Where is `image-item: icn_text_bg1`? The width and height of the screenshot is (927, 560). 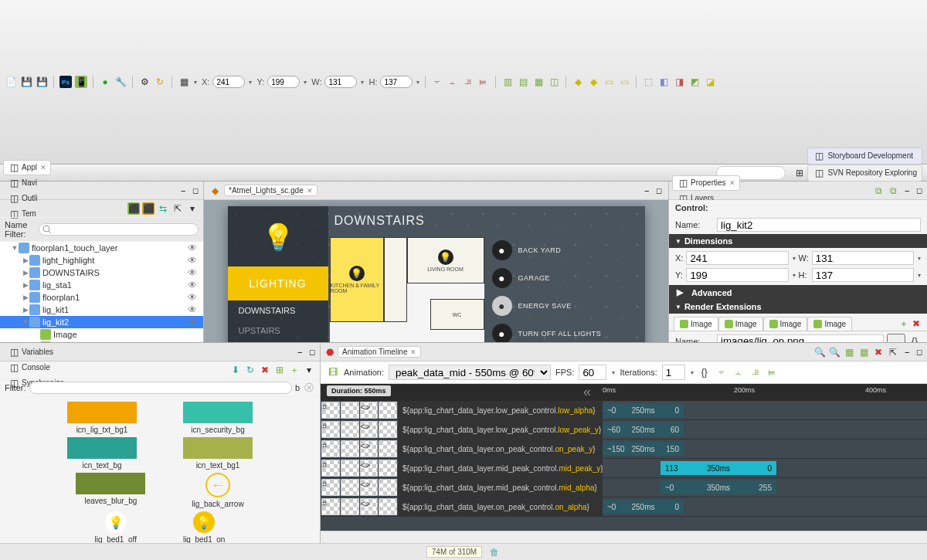
image-item: icn_text_bg1 is located at coordinates (218, 453).